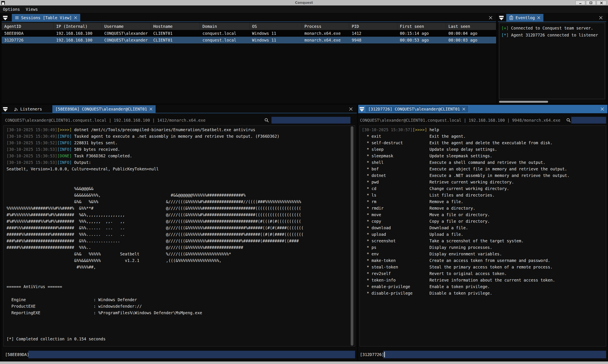 This screenshot has height=364, width=608. I want to click on column-header: PID, so click(373, 26).